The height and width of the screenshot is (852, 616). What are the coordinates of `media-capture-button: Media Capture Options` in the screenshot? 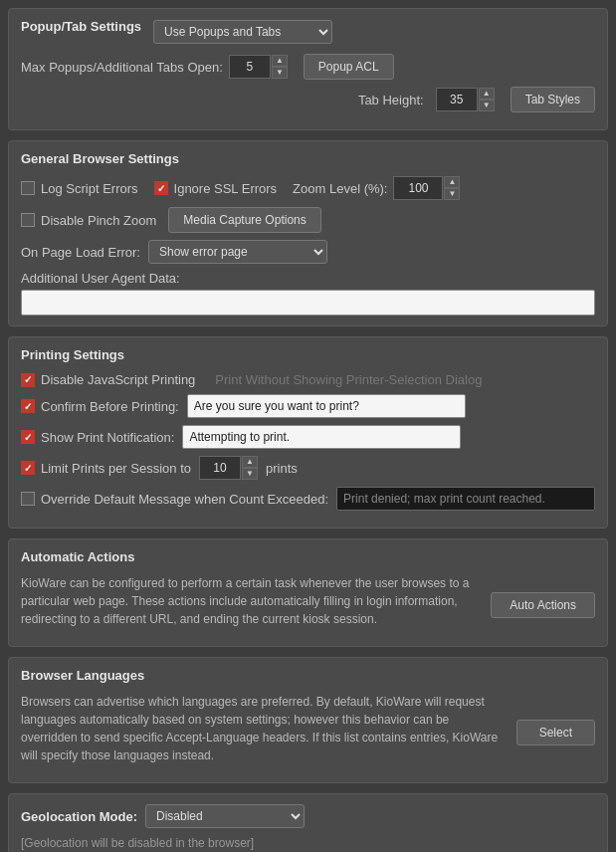 It's located at (245, 220).